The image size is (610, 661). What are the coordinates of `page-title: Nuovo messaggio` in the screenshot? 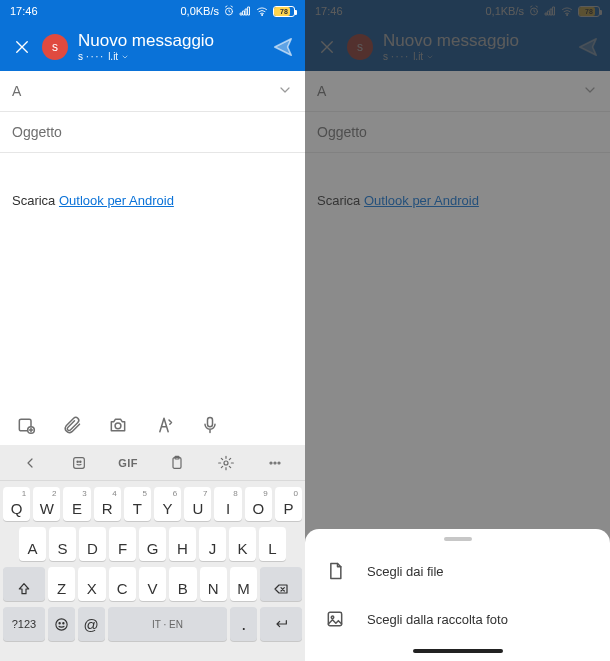 It's located at (174, 41).